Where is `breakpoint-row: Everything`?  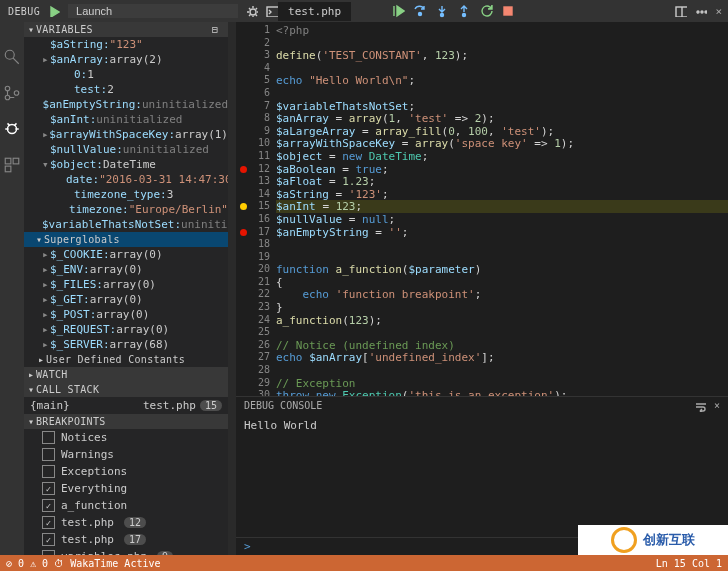
breakpoint-row: Everything is located at coordinates (126, 488).